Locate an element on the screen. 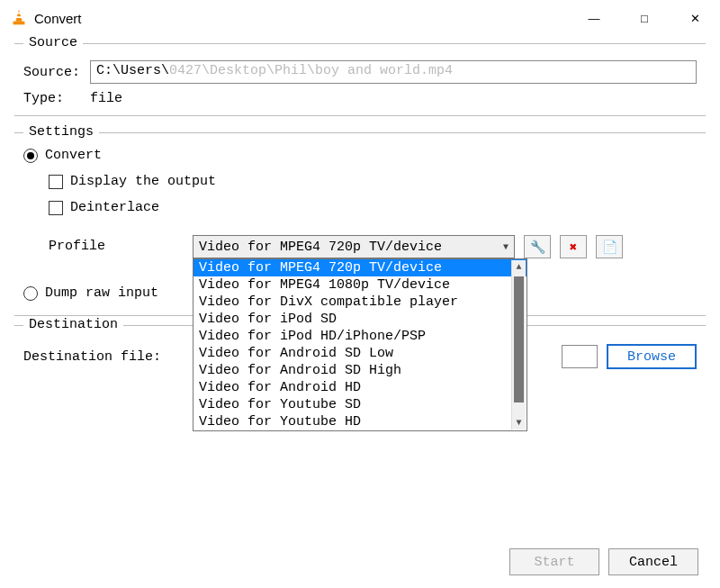  scroll-up-icon: ▲ is located at coordinates (518, 267).